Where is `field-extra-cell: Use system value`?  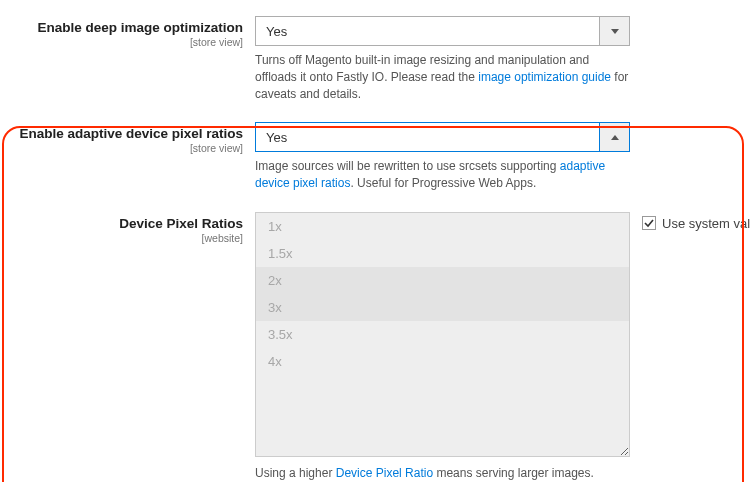 field-extra-cell: Use system value is located at coordinates (690, 220).